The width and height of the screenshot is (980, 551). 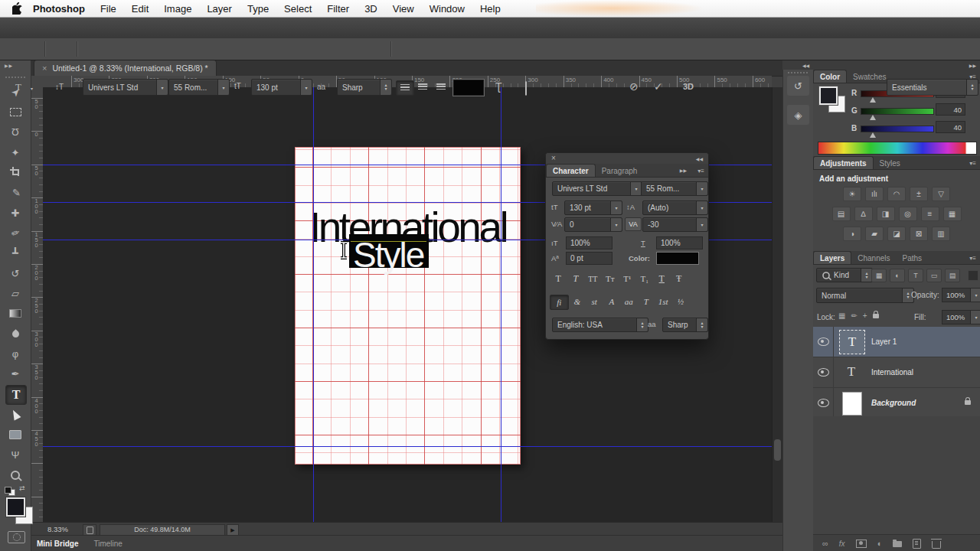 What do you see at coordinates (559, 279) in the screenshot?
I see `faux-bold-button: T` at bounding box center [559, 279].